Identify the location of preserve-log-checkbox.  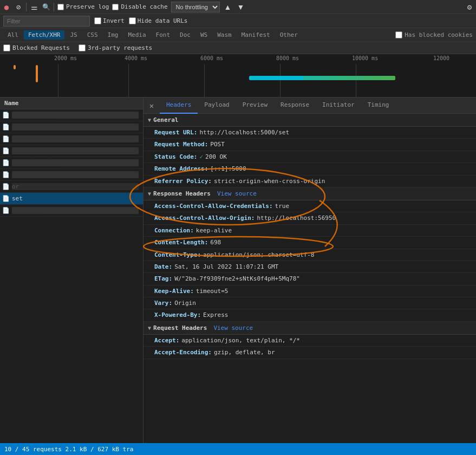
(61, 7).